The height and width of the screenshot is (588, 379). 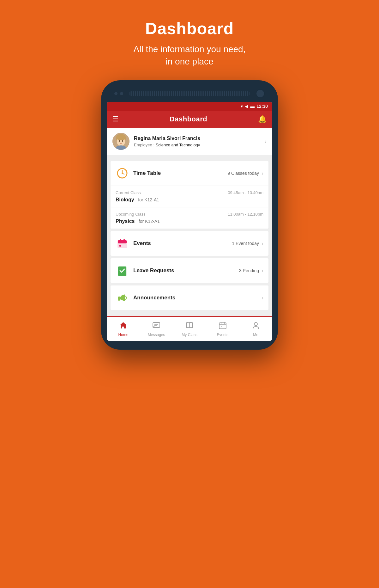 What do you see at coordinates (180, 173) in the screenshot?
I see `timetable-label: Time Table` at bounding box center [180, 173].